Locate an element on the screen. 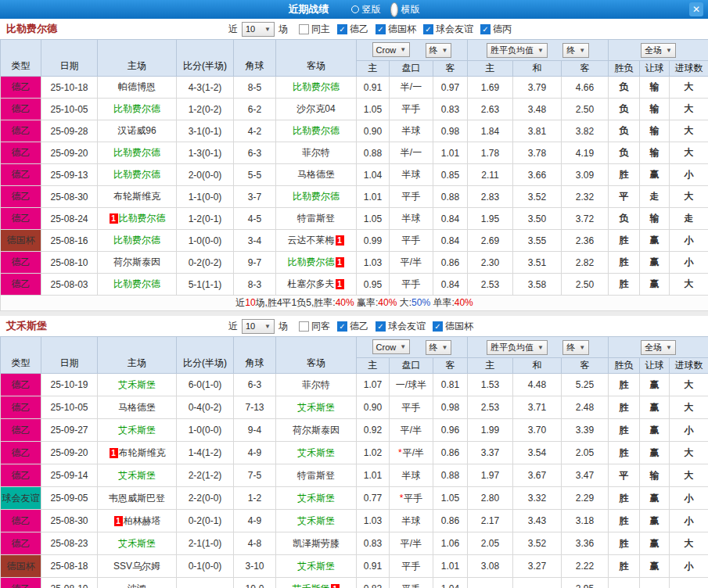 The height and width of the screenshot is (588, 708). team-cell: 杜塞尔多夫1 is located at coordinates (316, 285).